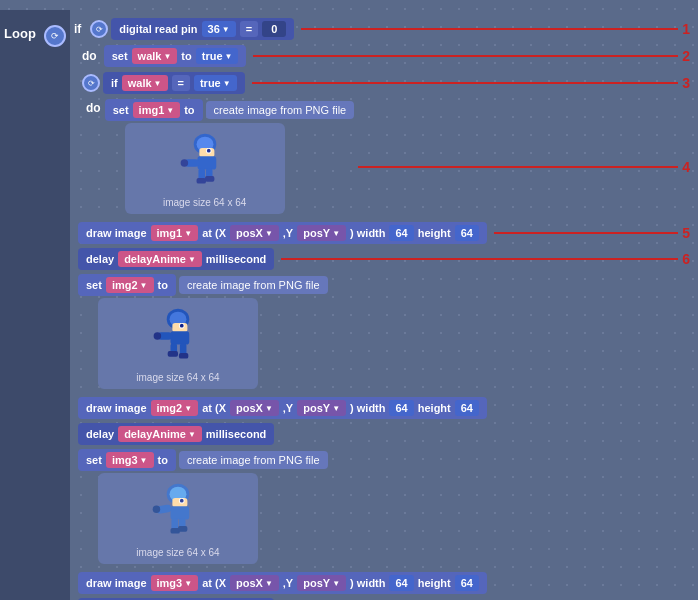 The height and width of the screenshot is (600, 698). What do you see at coordinates (100, 259) in the screenshot?
I see `delay-label-1: delay` at bounding box center [100, 259].